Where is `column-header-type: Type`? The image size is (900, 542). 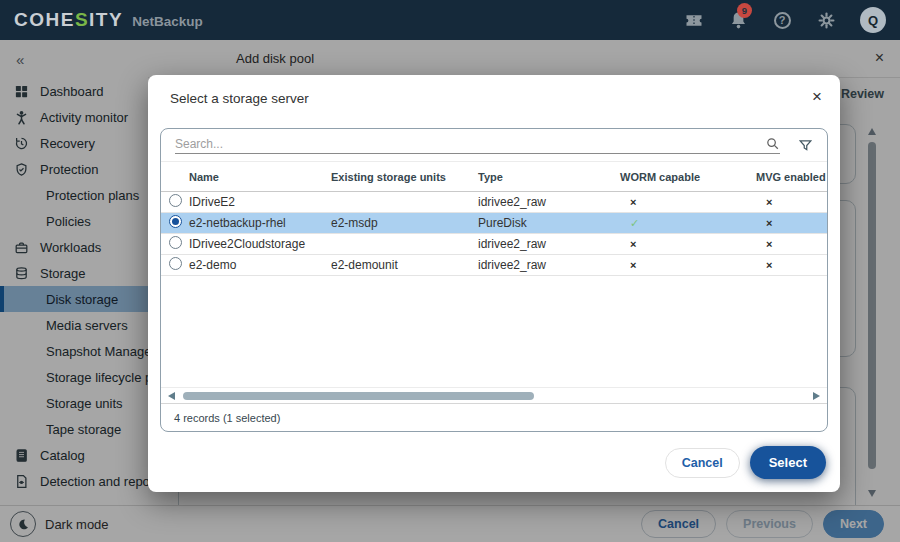
column-header-type: Type is located at coordinates (549, 177).